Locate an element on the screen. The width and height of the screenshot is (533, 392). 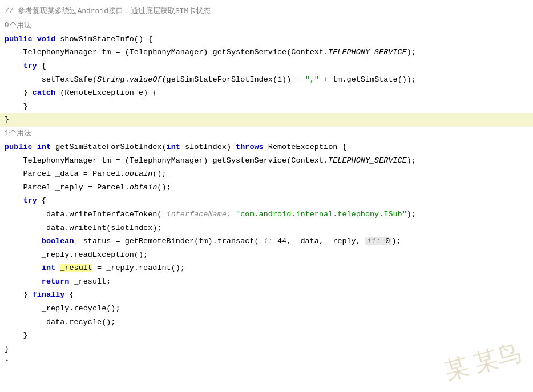
arrow-line: ↑ is located at coordinates (266, 362).